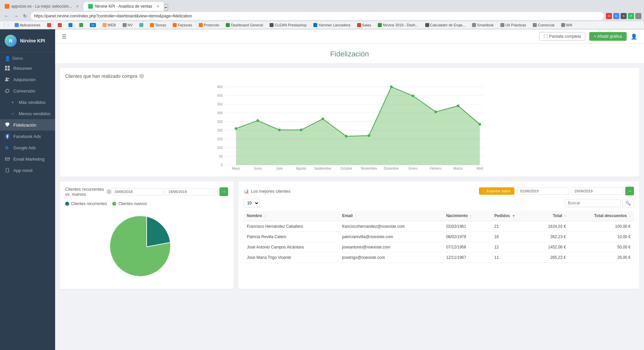 This screenshot has width=644, height=350. Describe the element at coordinates (634, 37) in the screenshot. I see `user-menu-button: 👤` at that location.